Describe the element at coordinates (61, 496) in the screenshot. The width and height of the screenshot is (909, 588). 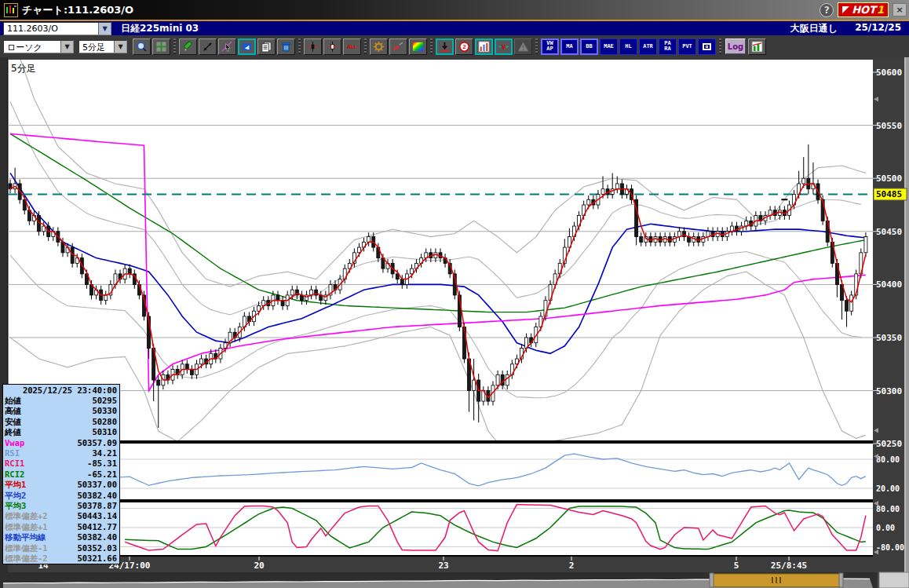
I see `tooltip-row: 平均250382.40` at that location.